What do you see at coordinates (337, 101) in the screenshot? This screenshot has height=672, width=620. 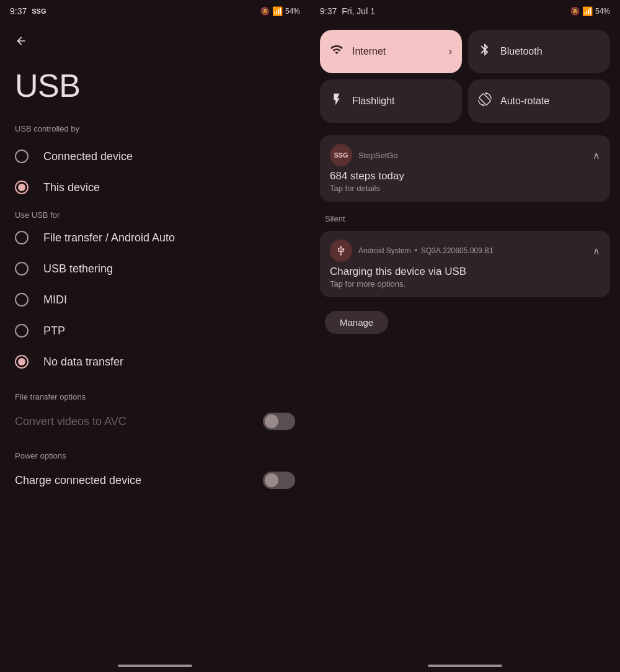 I see `flashlight-icon` at bounding box center [337, 101].